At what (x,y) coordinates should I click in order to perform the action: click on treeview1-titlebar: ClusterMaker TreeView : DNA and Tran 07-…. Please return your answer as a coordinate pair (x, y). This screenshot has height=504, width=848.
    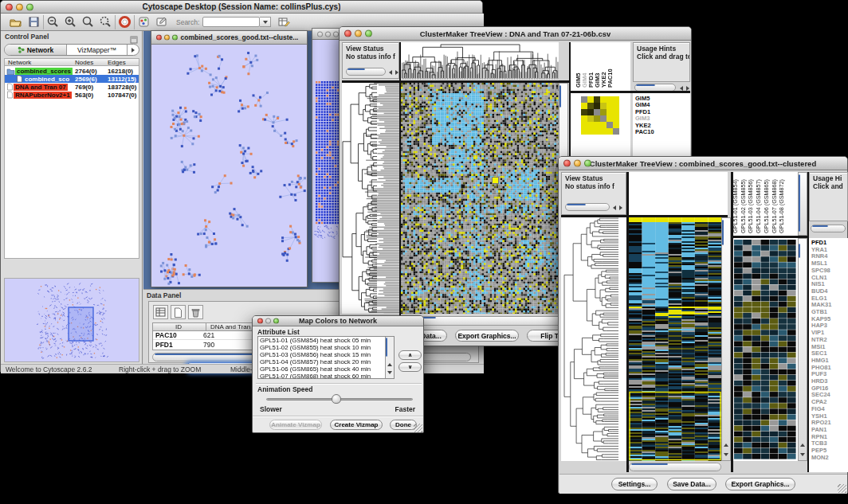
    Looking at the image, I should click on (515, 33).